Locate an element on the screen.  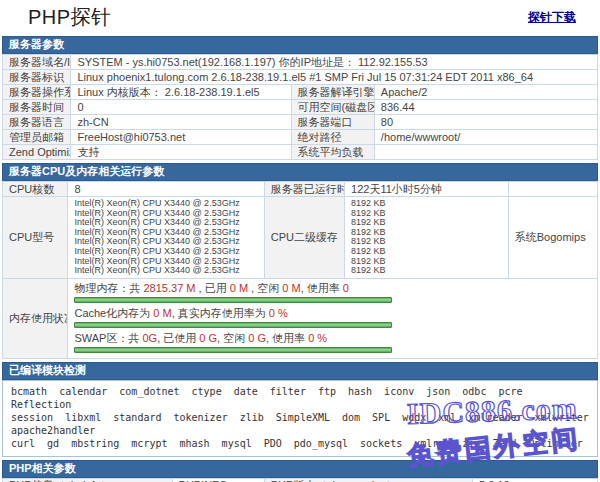
load-avg-value is located at coordinates (486, 152).